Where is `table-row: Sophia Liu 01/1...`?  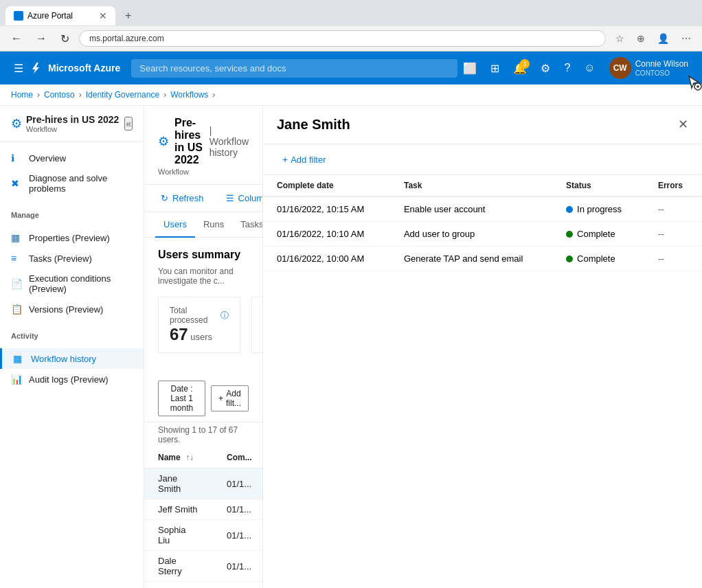 table-row: Sophia Liu 01/1... is located at coordinates (203, 536).